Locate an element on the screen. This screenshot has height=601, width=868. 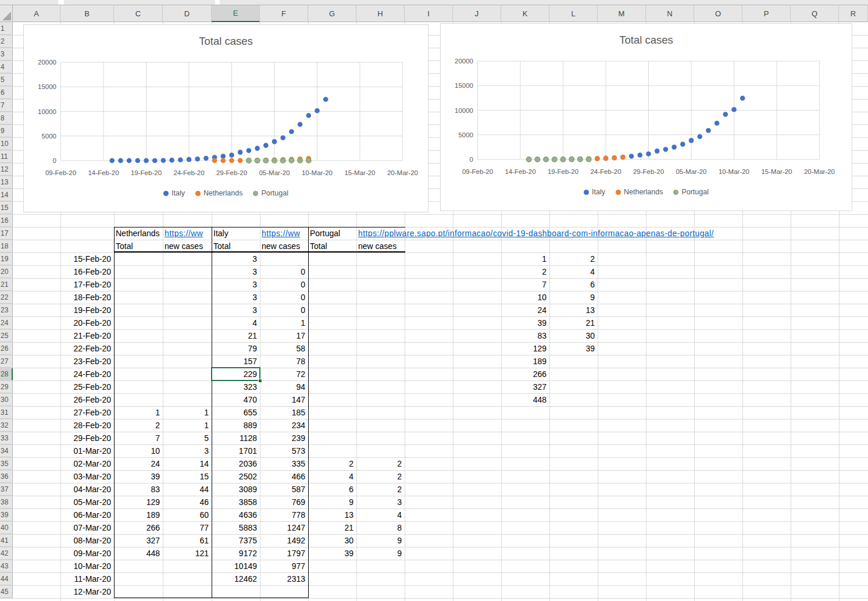
row-header-20: 20 is located at coordinates (6, 272).